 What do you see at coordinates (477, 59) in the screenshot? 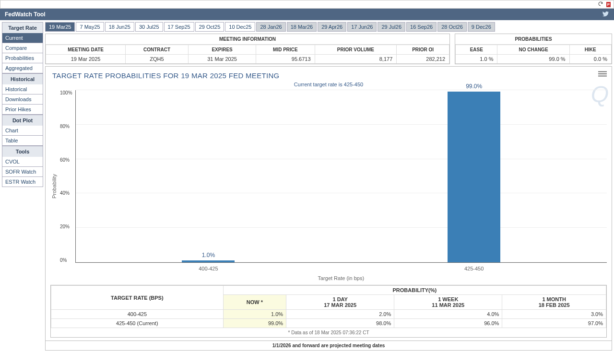
I see `ps-cell: 1.0 %` at bounding box center [477, 59].